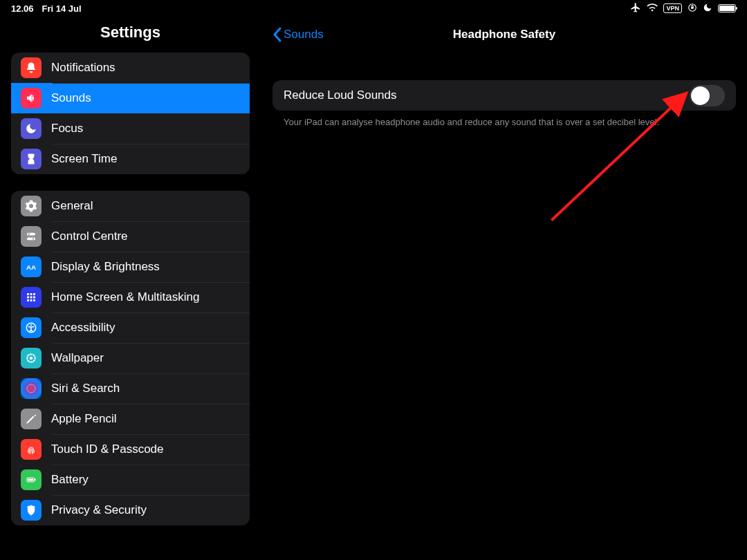 The image size is (747, 560). Describe the element at coordinates (130, 510) in the screenshot. I see `sidebar-item-privacy: Privacy & Security` at that location.